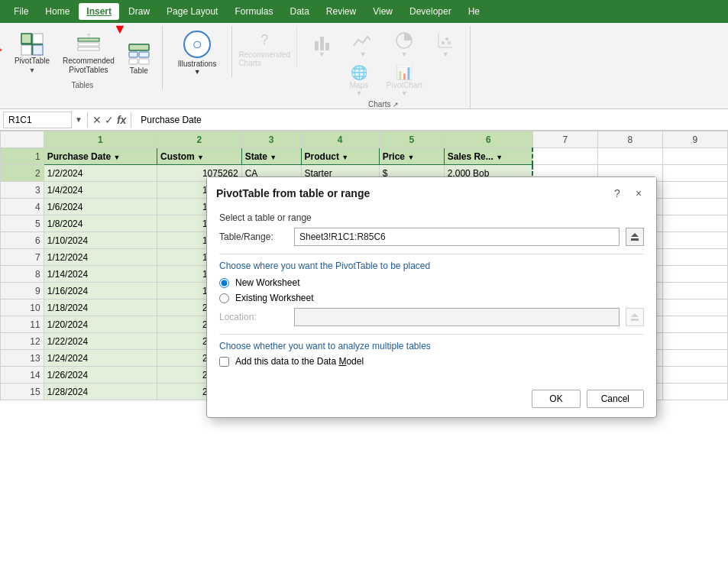 The width and height of the screenshot is (728, 573). What do you see at coordinates (340, 140) in the screenshot?
I see `col-header-4: 4` at bounding box center [340, 140].